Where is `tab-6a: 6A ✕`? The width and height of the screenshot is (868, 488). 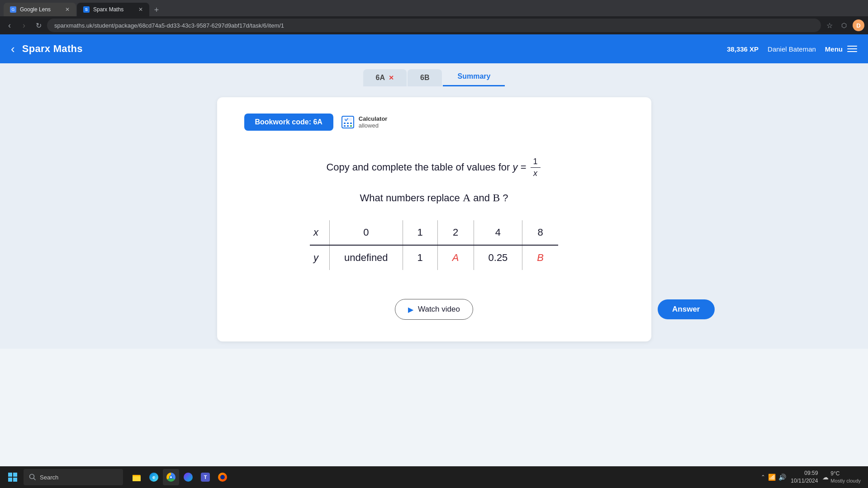 tab-6a: 6A ✕ is located at coordinates (385, 78).